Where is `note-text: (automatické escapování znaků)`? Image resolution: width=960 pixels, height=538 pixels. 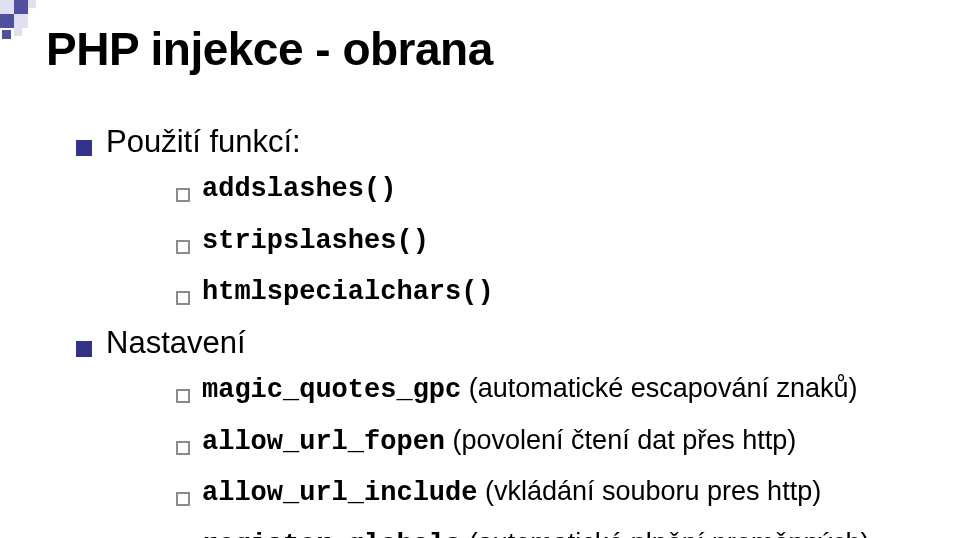
note-text: (automatické escapování znaků) is located at coordinates (659, 388).